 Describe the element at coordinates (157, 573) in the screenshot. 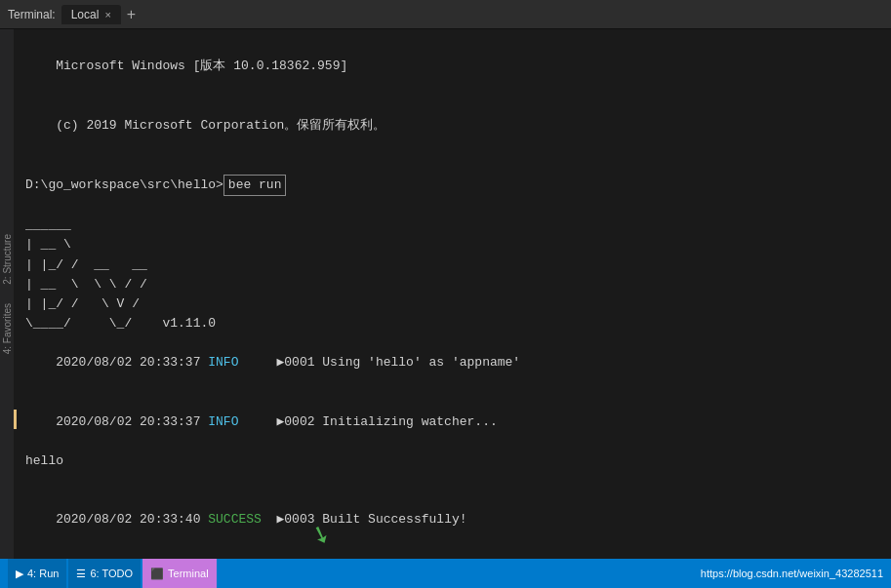

I see `terminal-icon: ⬛` at that location.